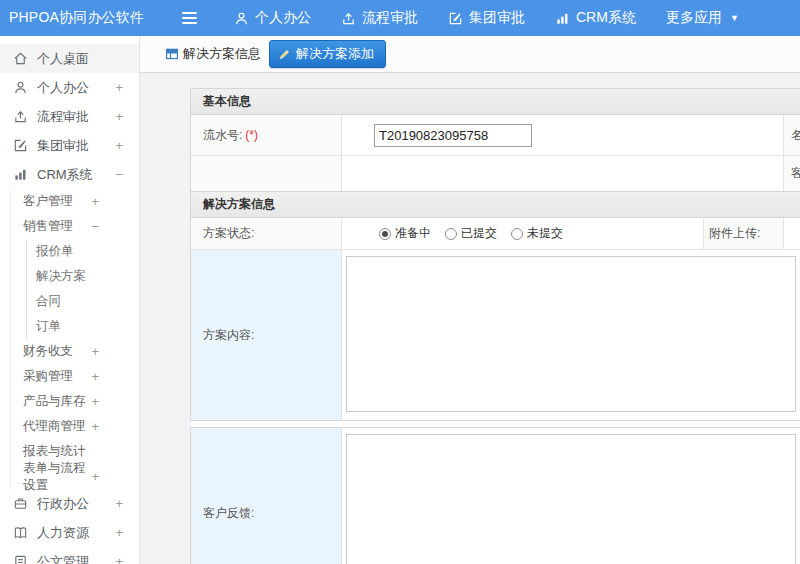 The height and width of the screenshot is (564, 800). What do you see at coordinates (523, 234) in the screenshot?
I see `status-radio-group: 准备中 已提交 未提交` at bounding box center [523, 234].